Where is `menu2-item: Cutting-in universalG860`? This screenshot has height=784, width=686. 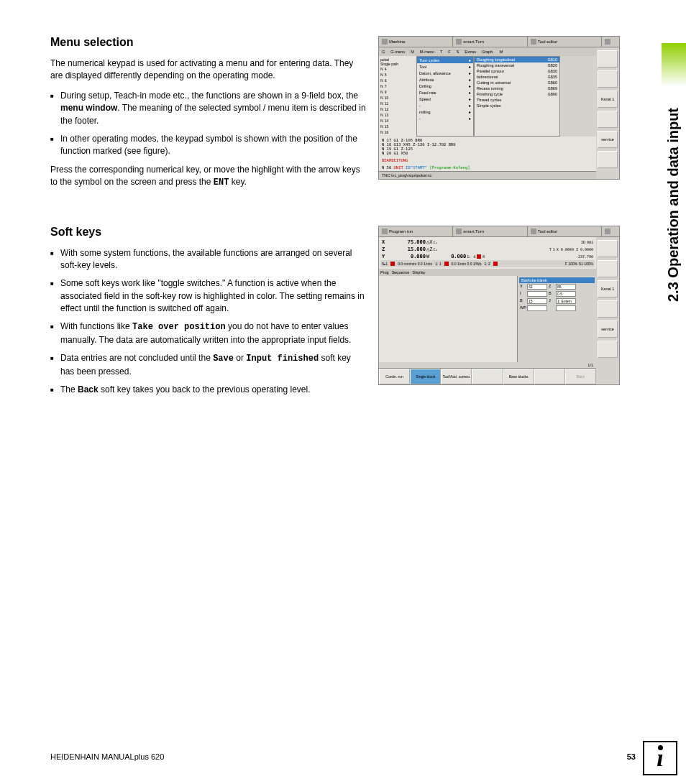
menu2-item: Cutting-in universalG860 is located at coordinates (517, 83).